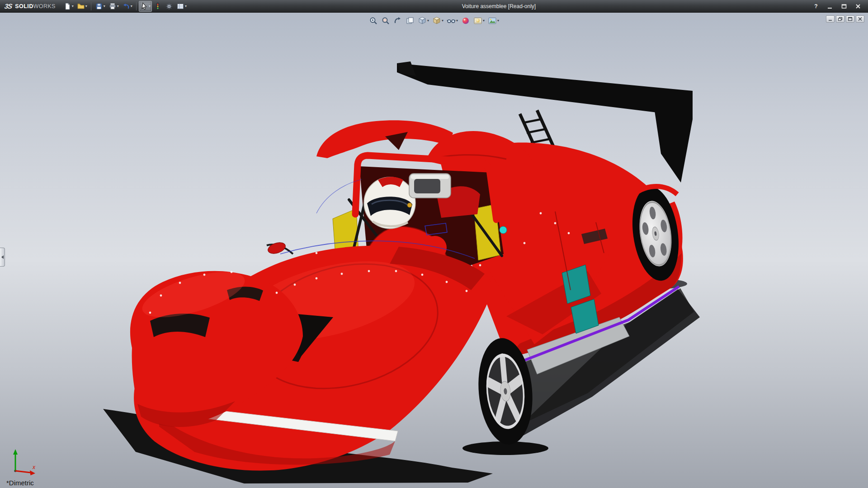 The height and width of the screenshot is (488, 868). What do you see at coordinates (398, 21) in the screenshot?
I see `previous-view-button` at bounding box center [398, 21].